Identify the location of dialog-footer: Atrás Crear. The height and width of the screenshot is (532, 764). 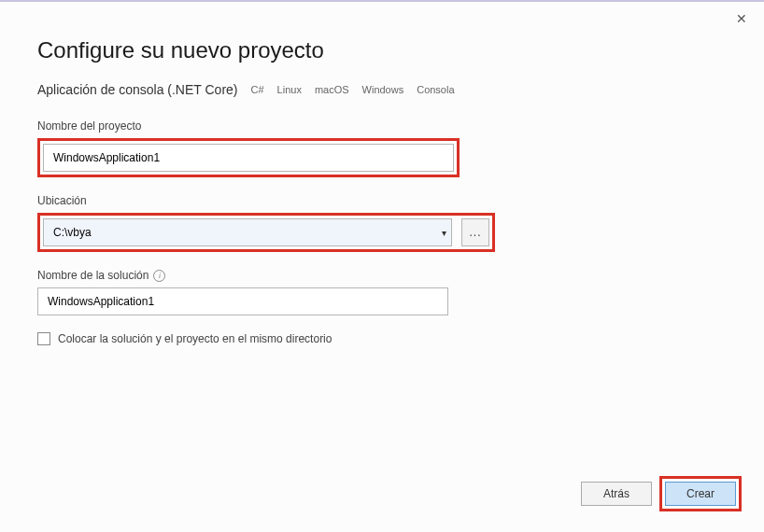
(661, 494).